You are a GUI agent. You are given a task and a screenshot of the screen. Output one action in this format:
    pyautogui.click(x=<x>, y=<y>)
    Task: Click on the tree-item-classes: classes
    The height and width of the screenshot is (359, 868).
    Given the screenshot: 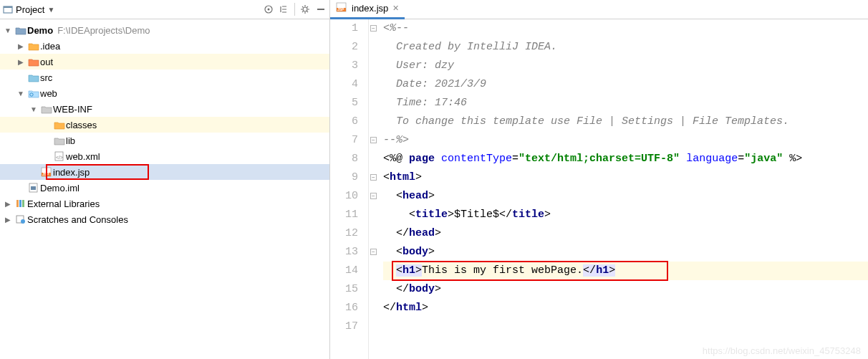 What is the action you would take?
    pyautogui.click(x=165, y=125)
    